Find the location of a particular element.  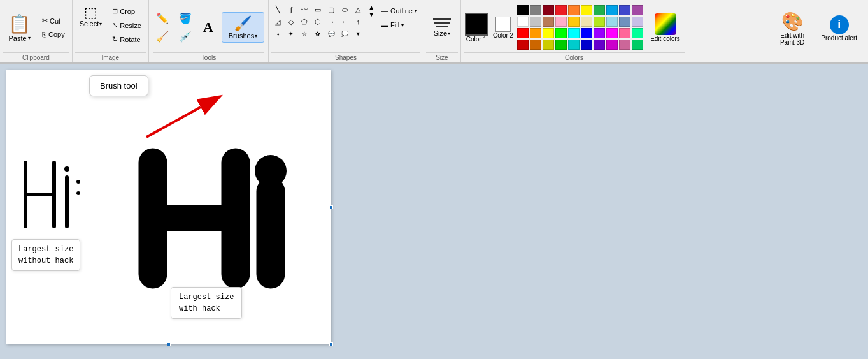

shape-ellipse: ⬭ is located at coordinates (345, 10).